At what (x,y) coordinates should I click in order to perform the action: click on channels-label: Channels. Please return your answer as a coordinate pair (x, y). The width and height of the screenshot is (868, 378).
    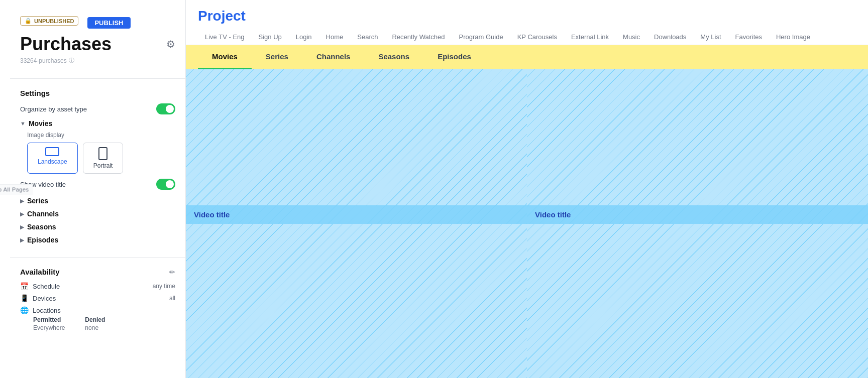
    Looking at the image, I should click on (43, 214).